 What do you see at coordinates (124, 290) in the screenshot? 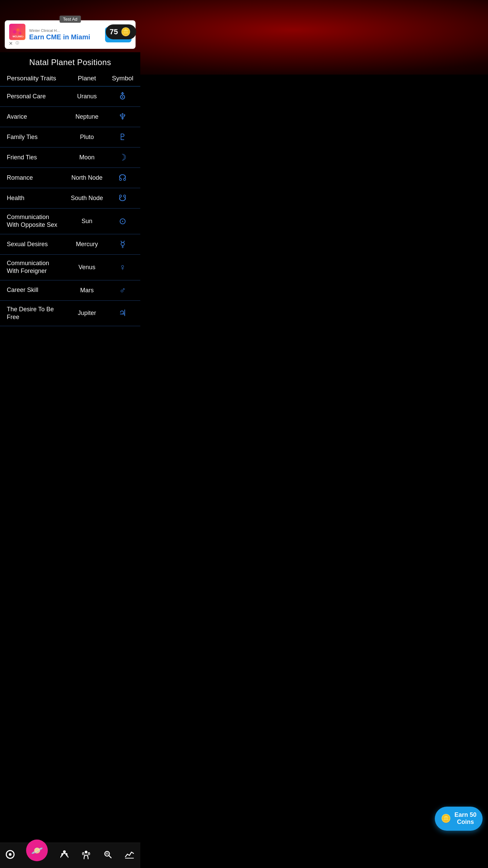
I see `symbol-cell: ♂` at bounding box center [124, 290].